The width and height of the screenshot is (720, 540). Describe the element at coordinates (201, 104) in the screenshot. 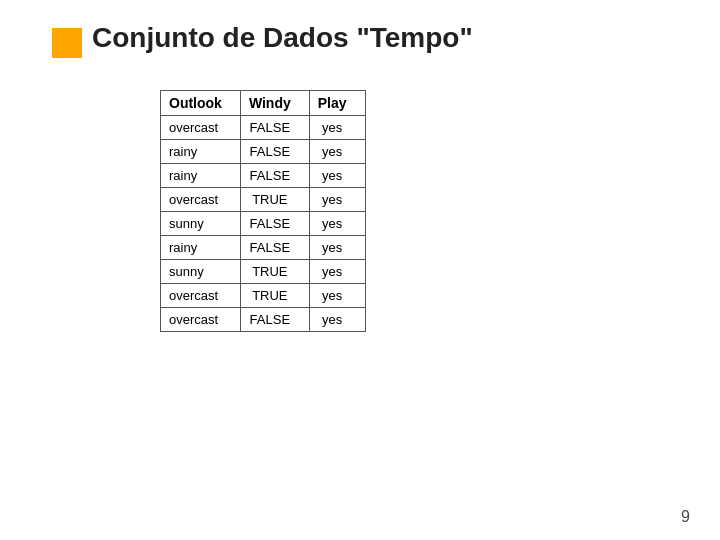

I see `col-header-outlook: Outlook` at that location.